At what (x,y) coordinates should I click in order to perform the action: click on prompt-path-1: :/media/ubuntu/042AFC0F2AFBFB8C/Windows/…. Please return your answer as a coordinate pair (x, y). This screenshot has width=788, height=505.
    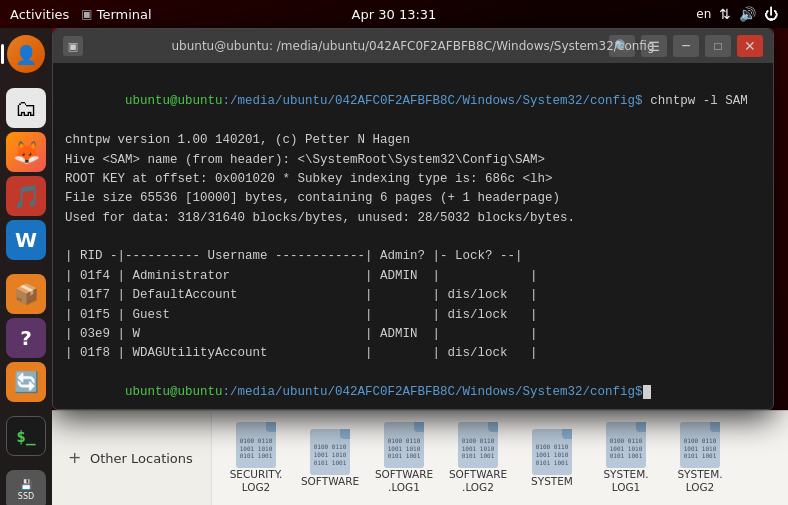
    Looking at the image, I should click on (433, 101).